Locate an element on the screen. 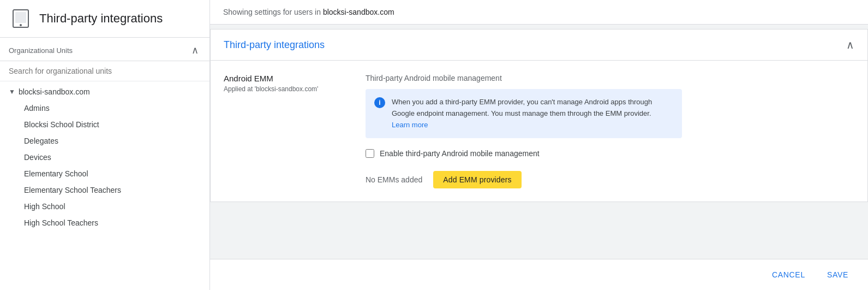 This screenshot has height=290, width=868. tree-item-devices: Devices is located at coordinates (105, 157).